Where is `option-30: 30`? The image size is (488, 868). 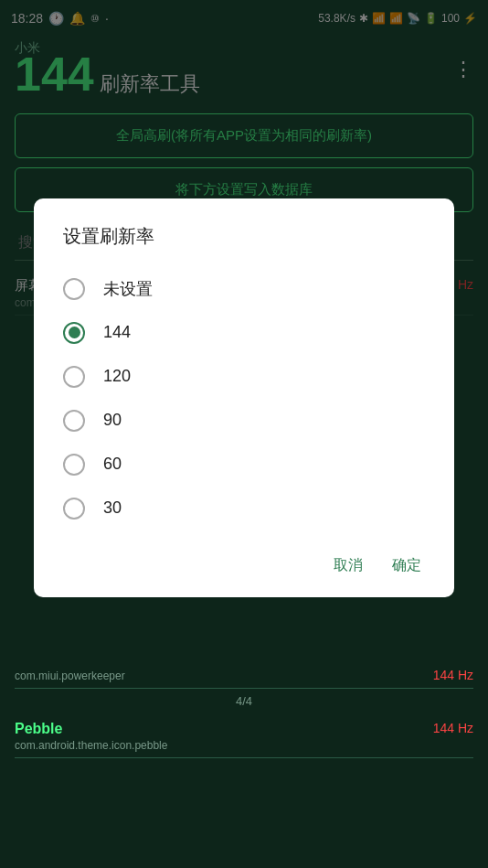 option-30: 30 is located at coordinates (244, 509).